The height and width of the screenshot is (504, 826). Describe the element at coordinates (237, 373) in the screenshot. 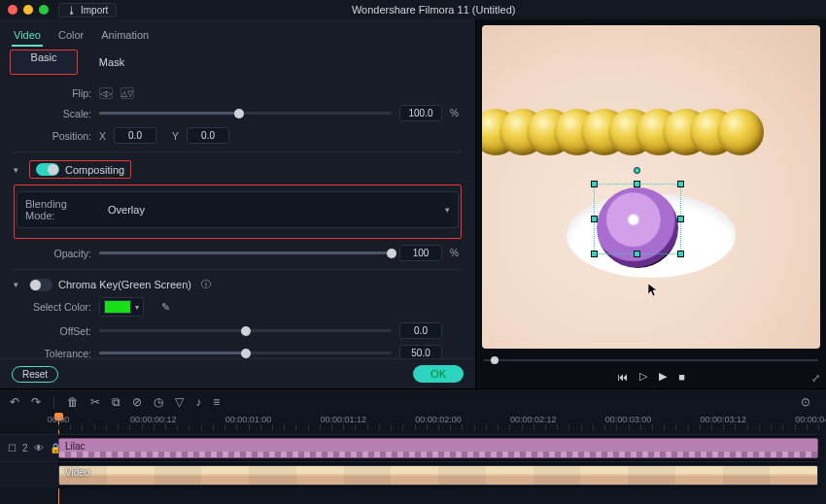

I see `panel-footer: Reset OK` at that location.